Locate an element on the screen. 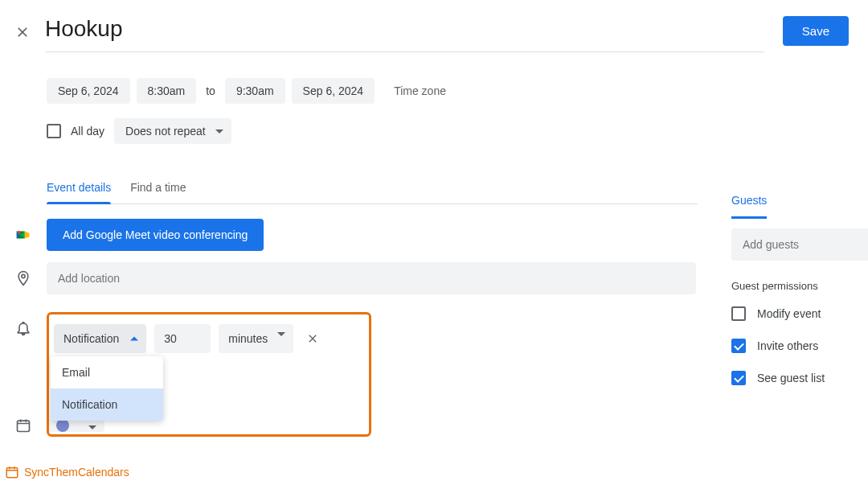 The height and width of the screenshot is (489, 868). dropdown-option-email: Email is located at coordinates (107, 372).